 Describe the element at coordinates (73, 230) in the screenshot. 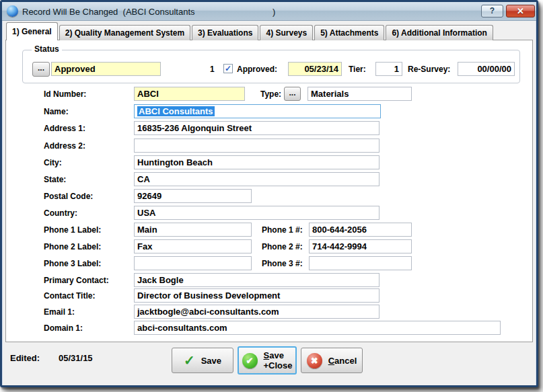

I see `phone1-label-label: Phone 1 Label:` at that location.